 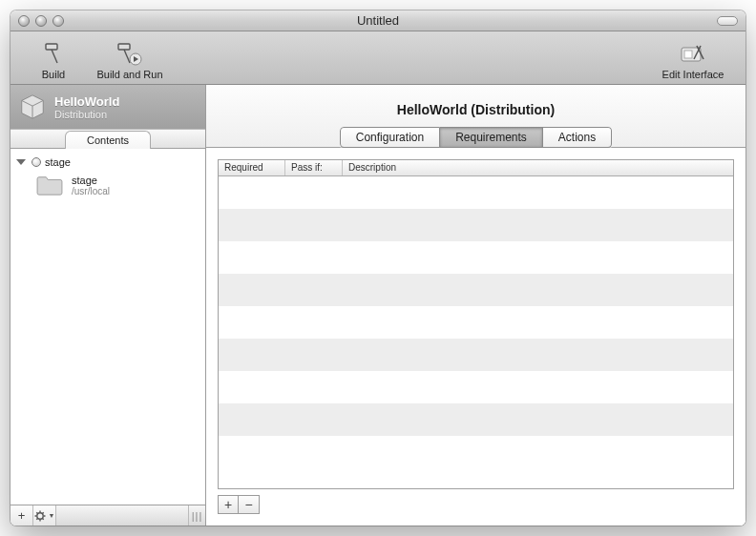 What do you see at coordinates (314, 168) in the screenshot?
I see `column-passif: Pass if:` at bounding box center [314, 168].